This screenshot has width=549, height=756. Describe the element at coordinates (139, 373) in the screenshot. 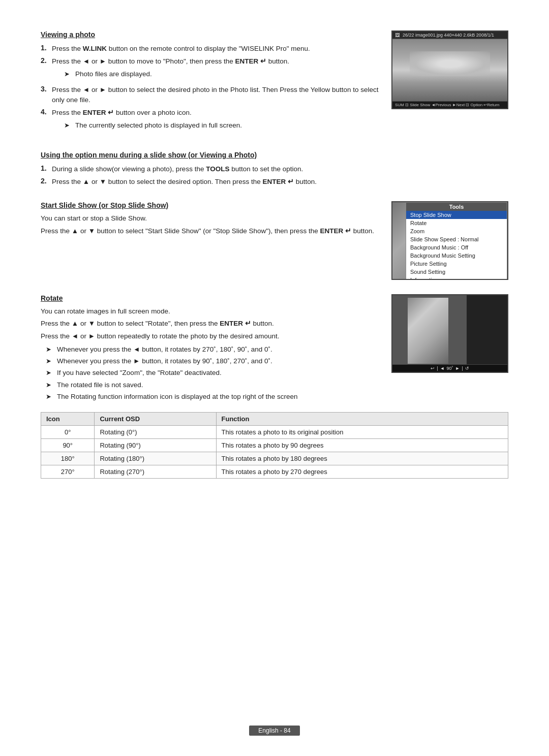

I see `rotate-note-text-3: If you have selected "Zoom", the "Rotate…` at that location.